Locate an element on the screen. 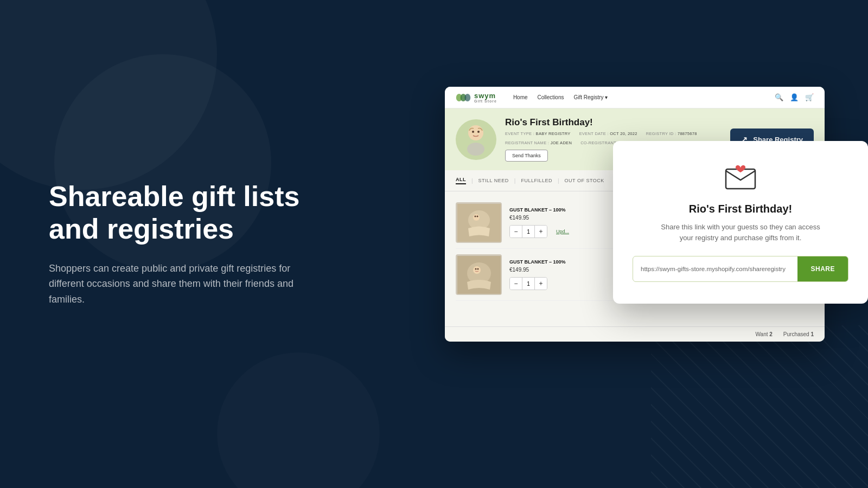  share-url-input is located at coordinates (715, 269).